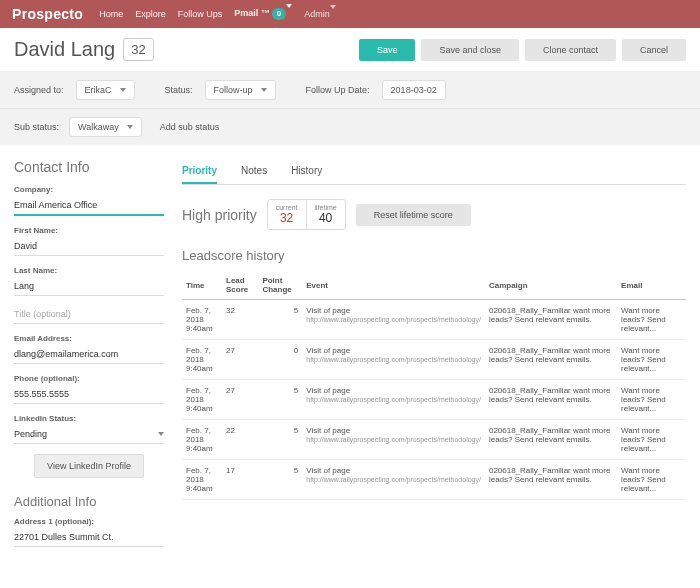 This screenshot has height=588, width=700. What do you see at coordinates (570, 50) in the screenshot?
I see `clone-button: Clone contact` at bounding box center [570, 50].